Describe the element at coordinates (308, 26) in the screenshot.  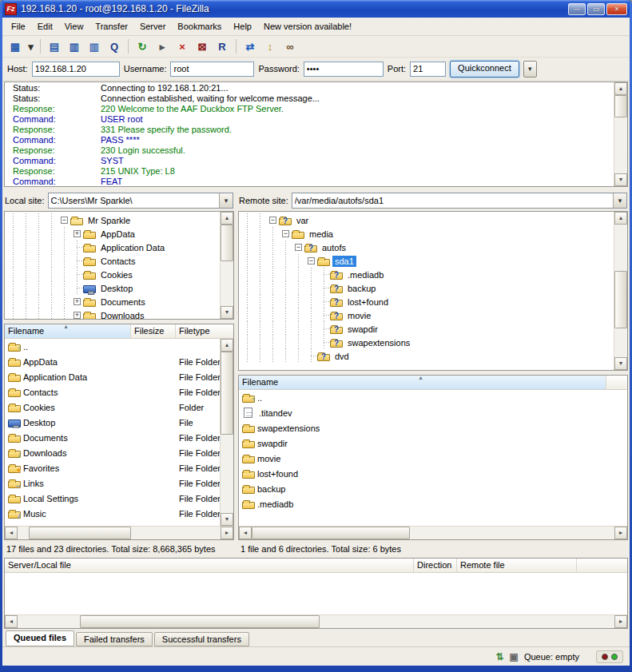
I see `menu-item-new-version-available: New version available!` at that location.